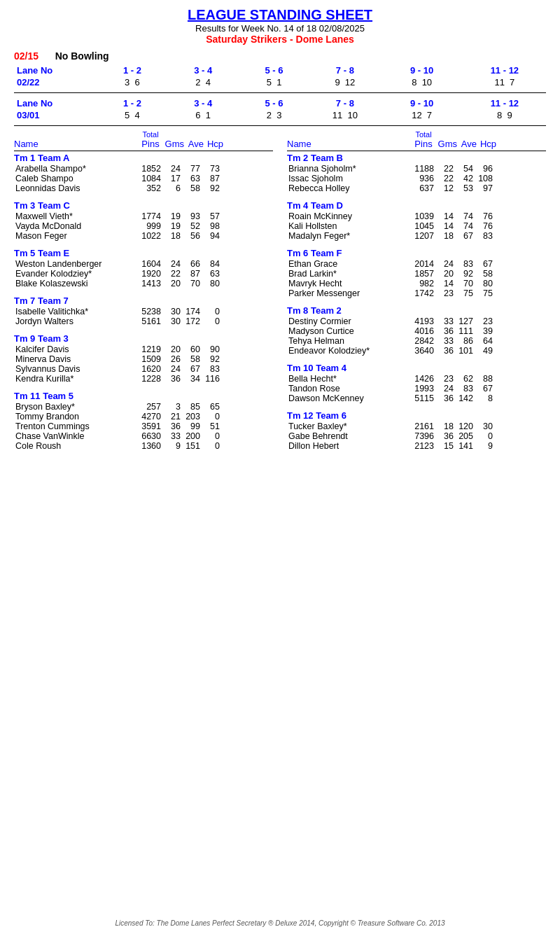 Image resolution: width=560 pixels, height=934 pixels. What do you see at coordinates (74, 369) in the screenshot?
I see `player-name: Sylvannus Davis` at bounding box center [74, 369].